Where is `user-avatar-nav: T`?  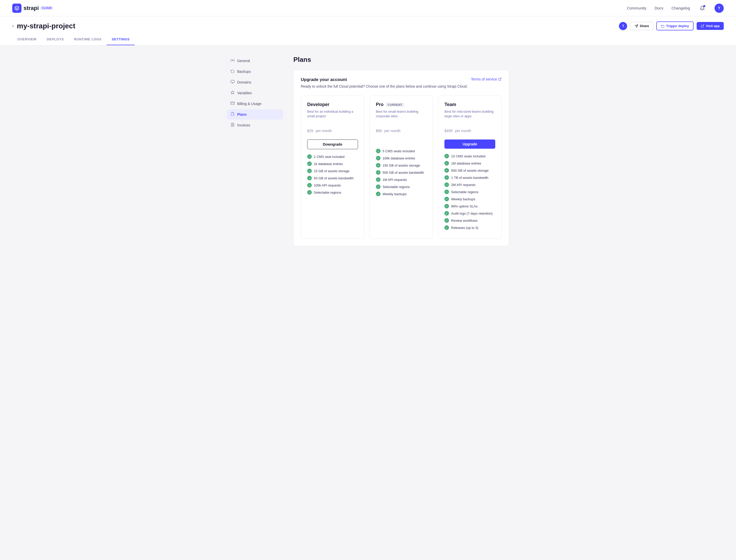 user-avatar-nav: T is located at coordinates (719, 8).